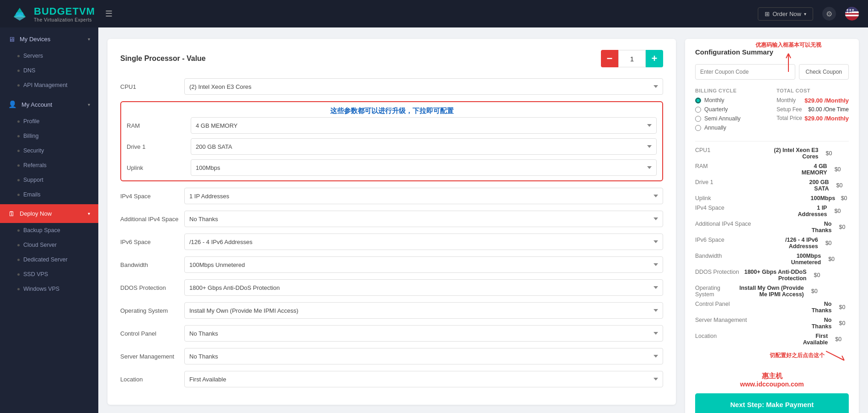 This screenshot has height=413, width=868. What do you see at coordinates (793, 291) in the screenshot?
I see `sum-row-value-price: Install My Own (Provide Me IPMI Access) …` at bounding box center [793, 291].